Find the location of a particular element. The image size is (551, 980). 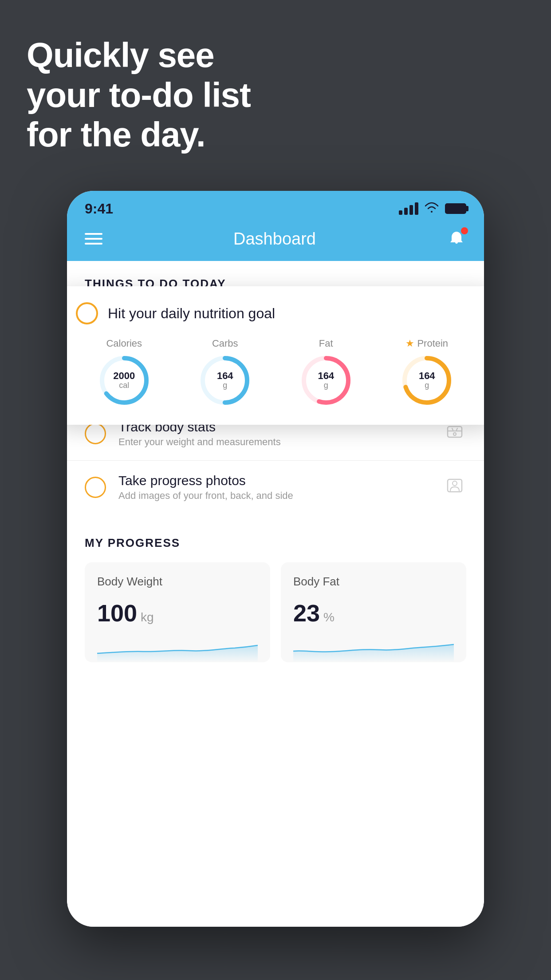

protein-value: 164 is located at coordinates (427, 376).